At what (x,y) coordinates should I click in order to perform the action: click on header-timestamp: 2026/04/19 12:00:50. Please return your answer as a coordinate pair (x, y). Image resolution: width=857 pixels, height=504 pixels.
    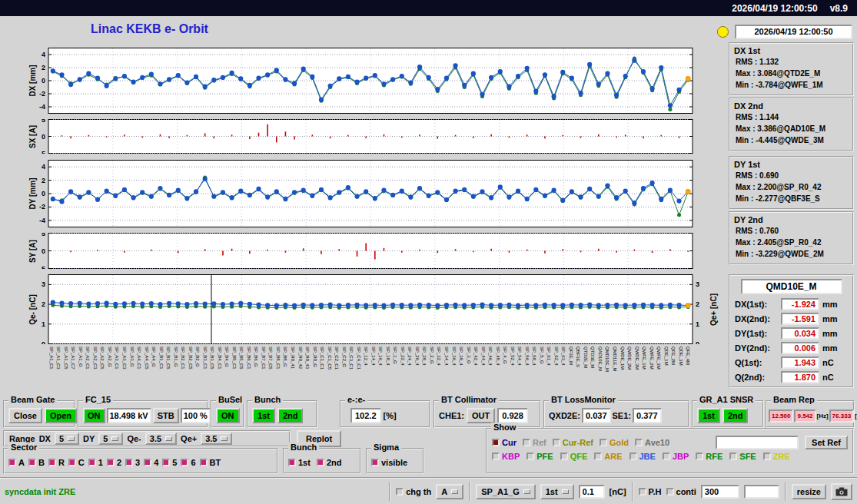
    Looking at the image, I should click on (793, 32).